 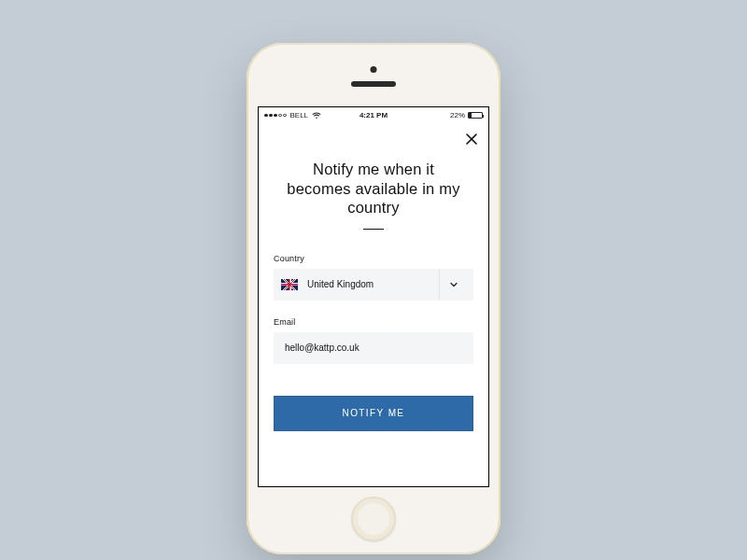 What do you see at coordinates (475, 116) in the screenshot?
I see `battery-icon` at bounding box center [475, 116].